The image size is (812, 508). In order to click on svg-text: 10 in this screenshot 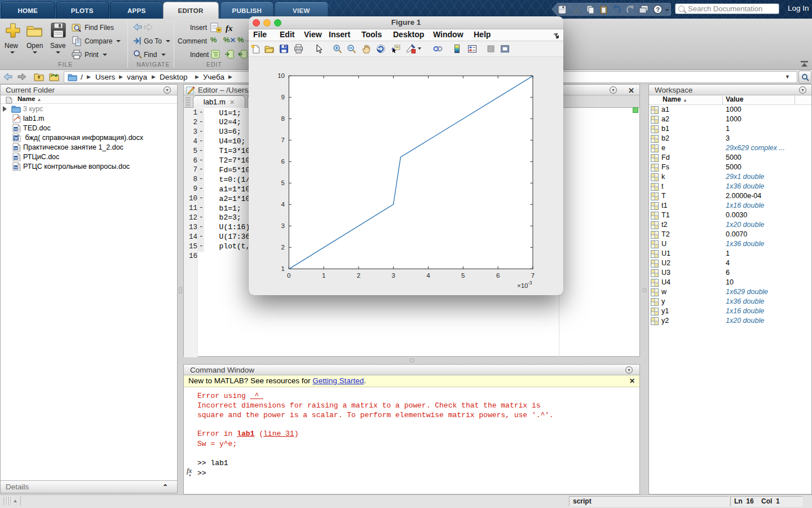, I will do `click(281, 76)`.